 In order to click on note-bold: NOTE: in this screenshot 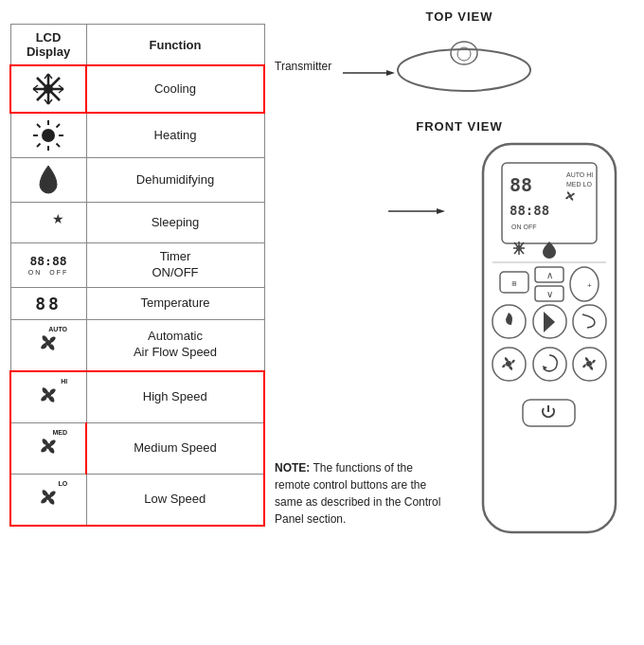, I will do `click(292, 468)`.